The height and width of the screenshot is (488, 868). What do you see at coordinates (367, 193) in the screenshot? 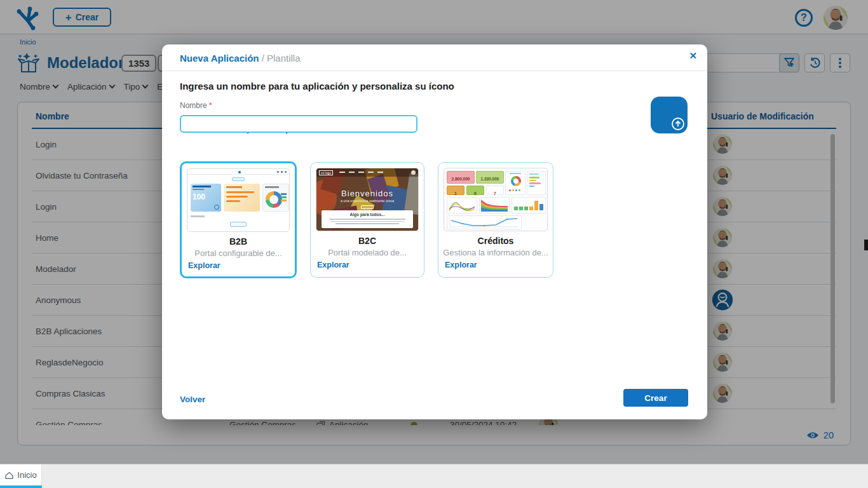
I see `b2c-headline: Bienvenidos` at bounding box center [367, 193].